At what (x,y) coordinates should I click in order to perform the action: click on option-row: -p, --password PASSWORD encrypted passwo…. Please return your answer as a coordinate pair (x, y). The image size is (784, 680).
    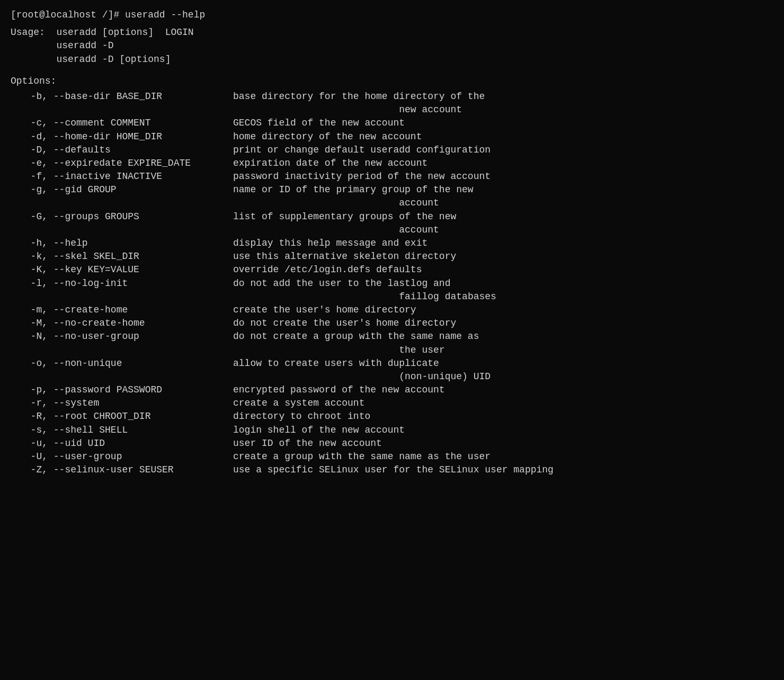
    Looking at the image, I should click on (392, 390).